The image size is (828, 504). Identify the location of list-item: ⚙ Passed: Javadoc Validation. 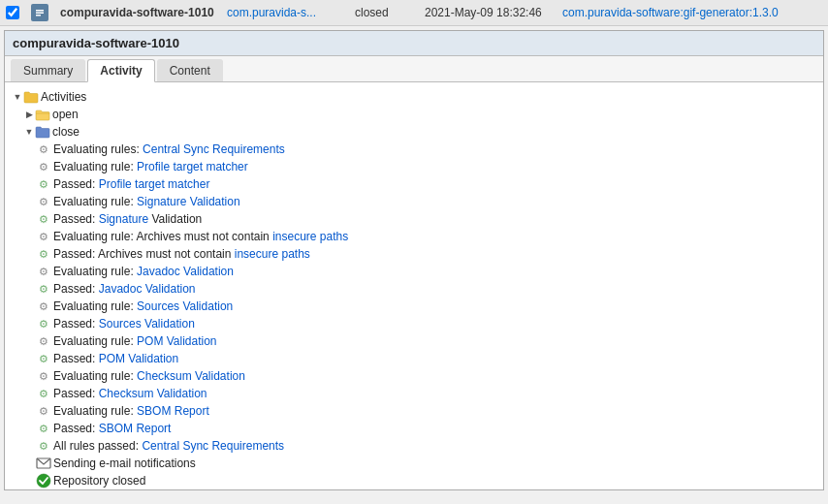
(414, 289).